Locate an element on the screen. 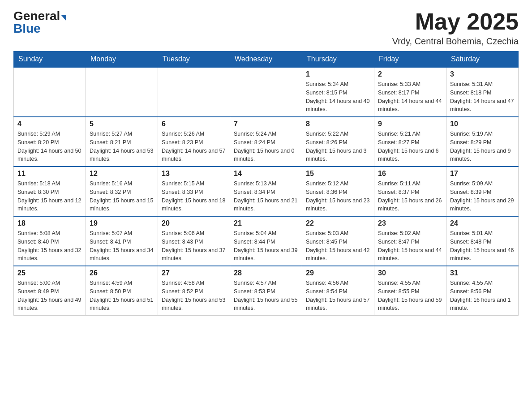 Image resolution: width=532 pixels, height=411 pixels. day-info: Sunrise: 5:29 AMSunset: 8:20 PMDaylight:… is located at coordinates (50, 147).